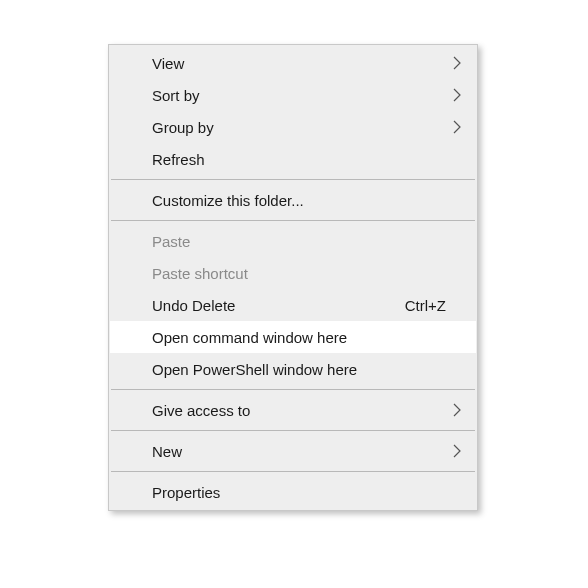 The height and width of the screenshot is (588, 588). Describe the element at coordinates (308, 370) in the screenshot. I see `menu-item-label: Open PowerShell window here` at that location.